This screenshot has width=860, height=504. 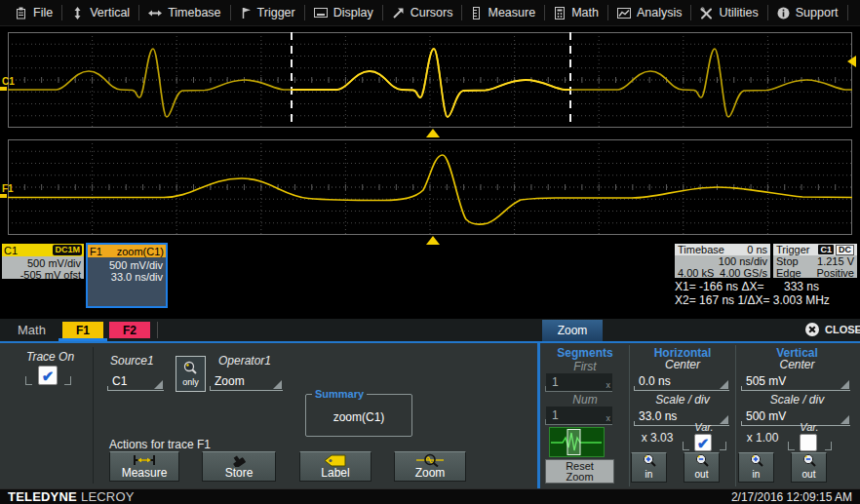 I want to click on c1-coupling-badge: DC1M, so click(x=67, y=250).